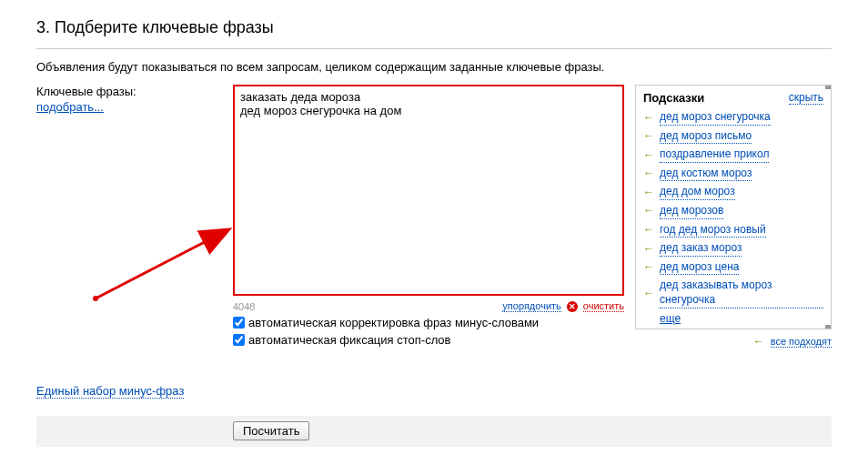 The height and width of the screenshot is (455, 868). Describe the element at coordinates (806, 98) in the screenshot. I see `hide-link: скрыть` at that location.